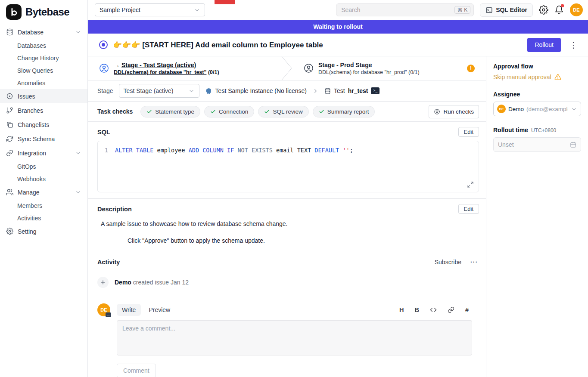 The image size is (588, 377). What do you see at coordinates (433, 310) in the screenshot?
I see `code-icon` at bounding box center [433, 310].